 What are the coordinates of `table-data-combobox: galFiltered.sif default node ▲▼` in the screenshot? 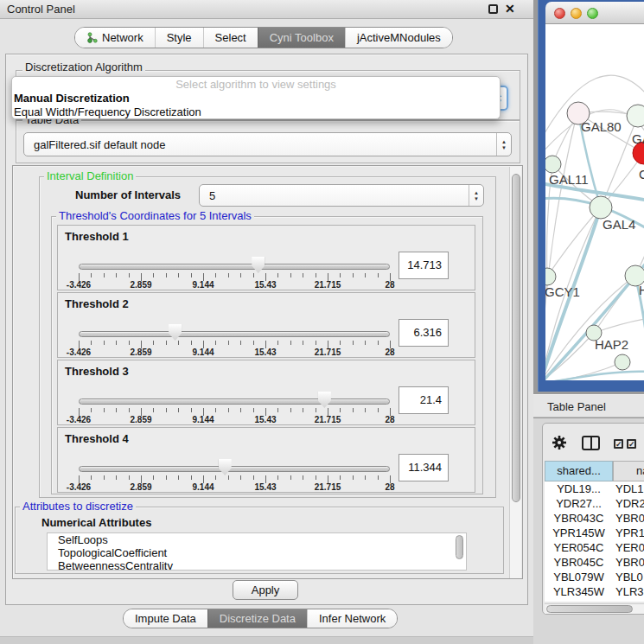 It's located at (268, 144).